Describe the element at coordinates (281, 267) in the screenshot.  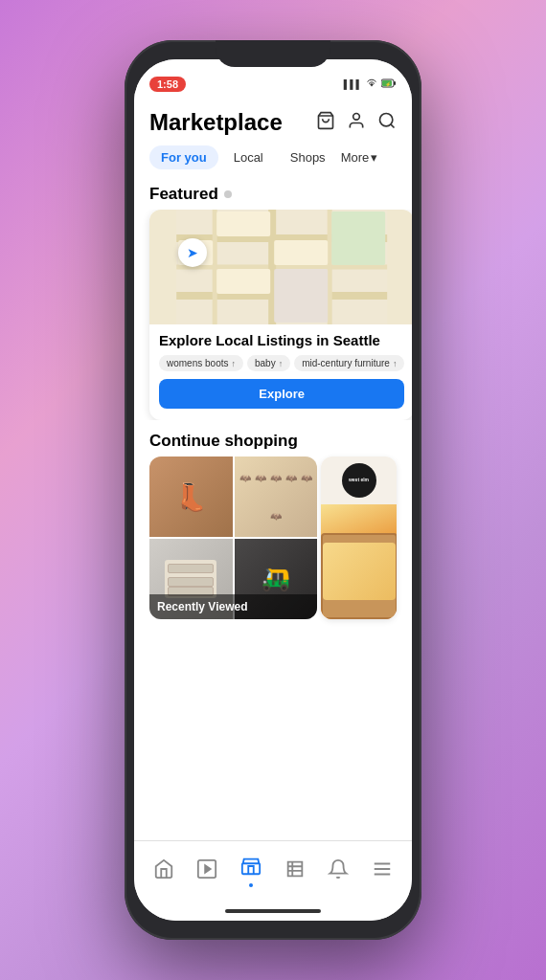
I see `map-area: ➤` at that location.